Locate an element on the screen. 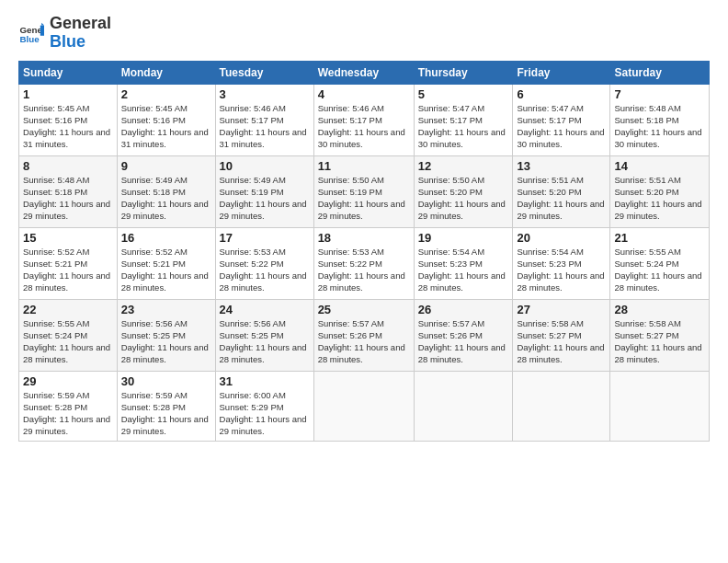 This screenshot has width=728, height=563. day-number: 26 is located at coordinates (463, 309).